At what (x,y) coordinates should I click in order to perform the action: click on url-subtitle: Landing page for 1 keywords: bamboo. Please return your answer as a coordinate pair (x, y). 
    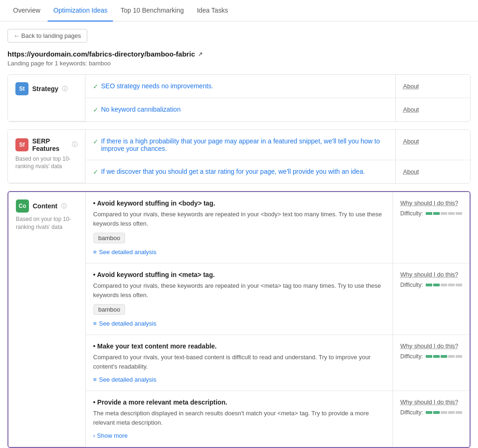
    Looking at the image, I should click on (239, 64).